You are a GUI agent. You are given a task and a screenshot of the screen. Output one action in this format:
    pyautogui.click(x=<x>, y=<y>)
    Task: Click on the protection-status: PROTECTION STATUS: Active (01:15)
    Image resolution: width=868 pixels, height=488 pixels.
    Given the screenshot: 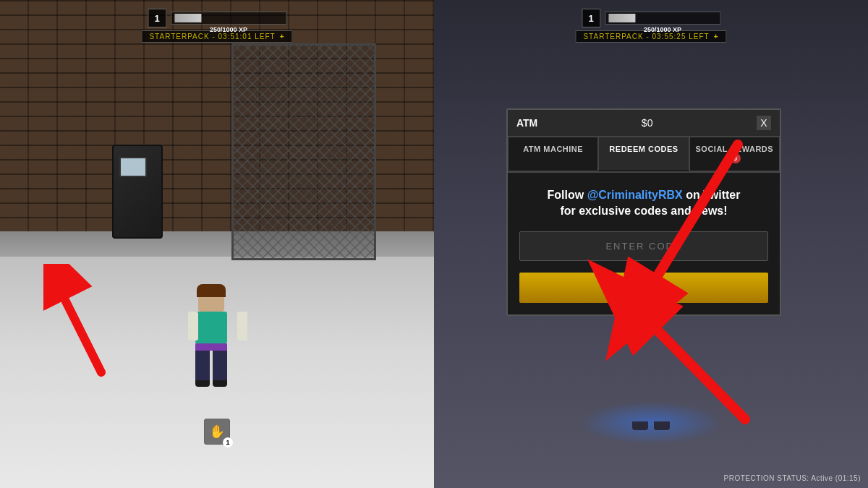 What is the action you would take?
    pyautogui.click(x=793, y=479)
    